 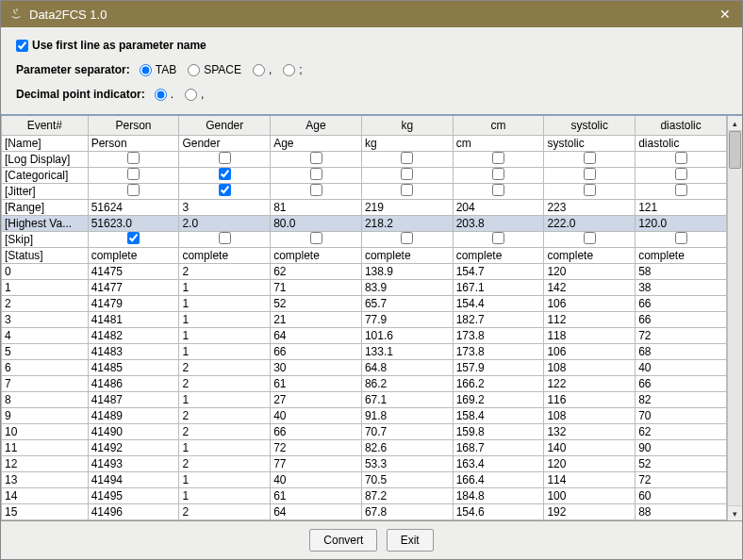 I want to click on cell: 41486, so click(x=134, y=385).